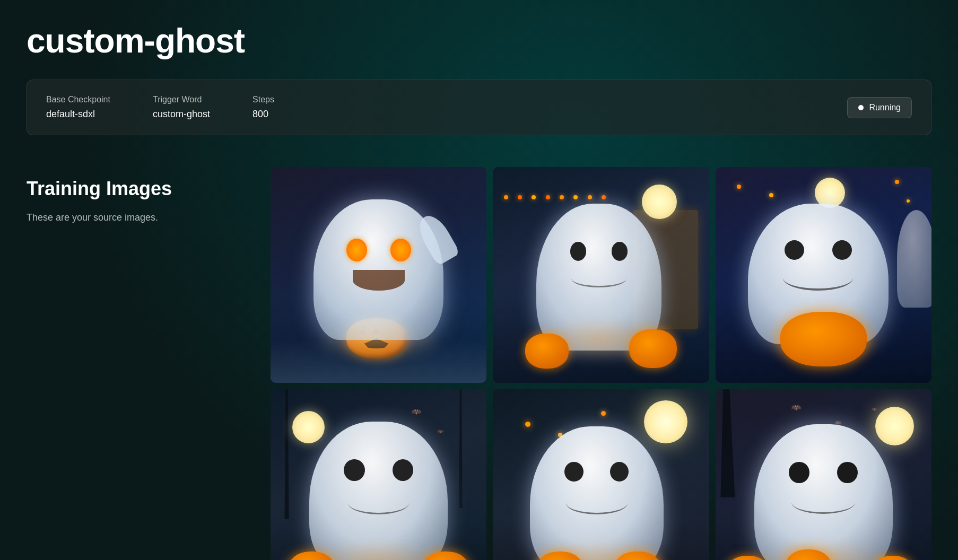  I want to click on steps-value: 800, so click(263, 115).